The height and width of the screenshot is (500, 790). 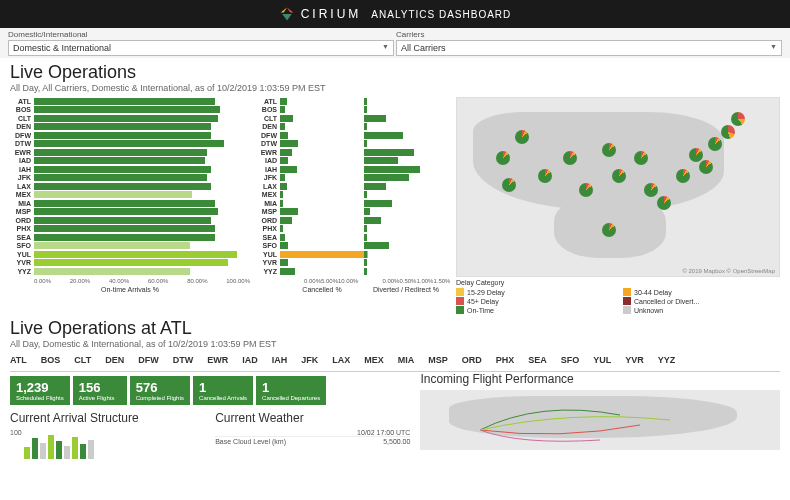 I want to click on incoming-map, so click(x=600, y=420).